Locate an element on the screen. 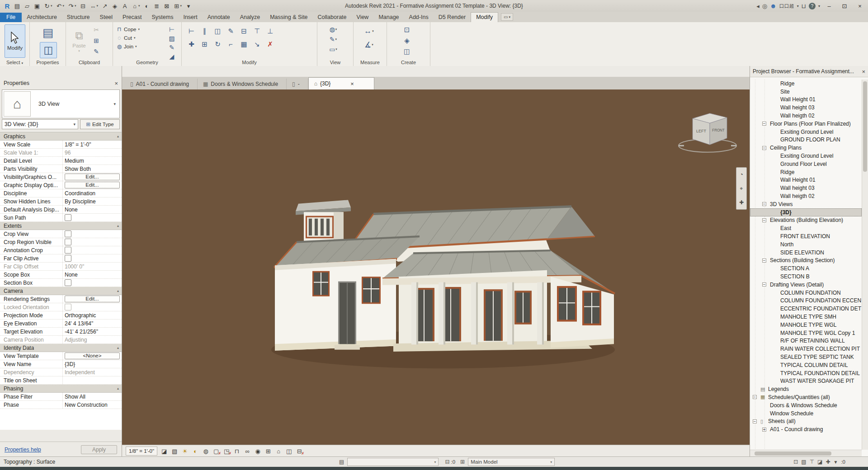 This screenshot has width=868, height=470. select-pinned-icon: ⊤ is located at coordinates (812, 462).